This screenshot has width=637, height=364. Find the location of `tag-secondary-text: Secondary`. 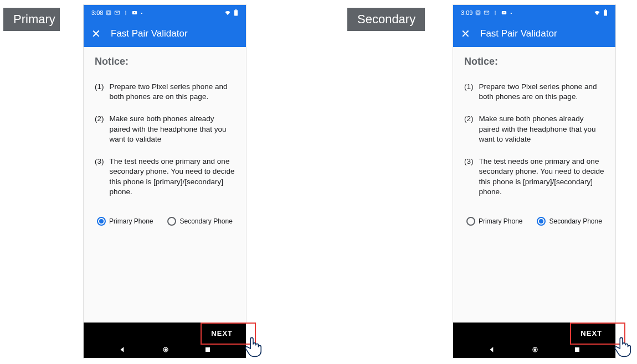

tag-secondary-text: Secondary is located at coordinates (387, 19).